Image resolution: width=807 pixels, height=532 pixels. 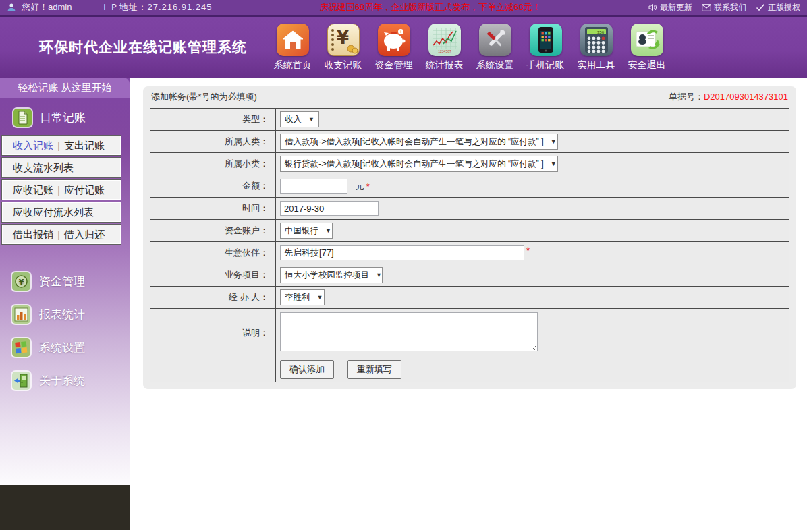 What do you see at coordinates (343, 47) in the screenshot?
I see `nav-income-expense: ¥ 收支记账` at bounding box center [343, 47].